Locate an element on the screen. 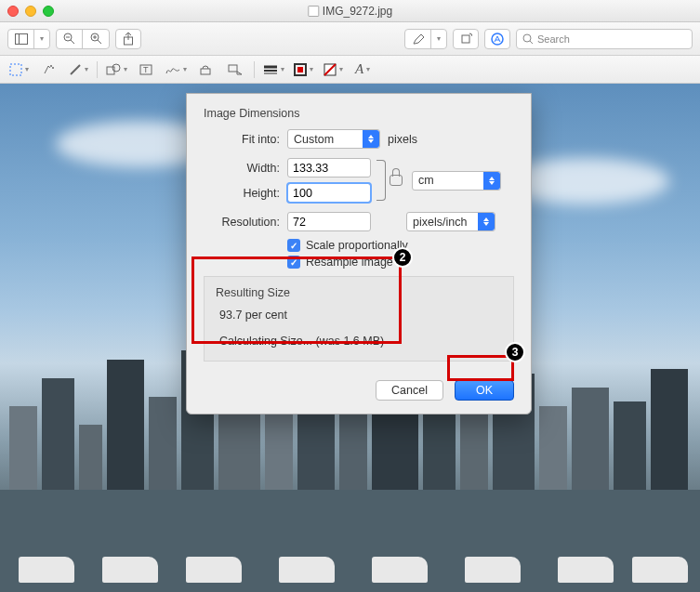  main-toolbar: ▾ ▾ Search is located at coordinates (350, 39).